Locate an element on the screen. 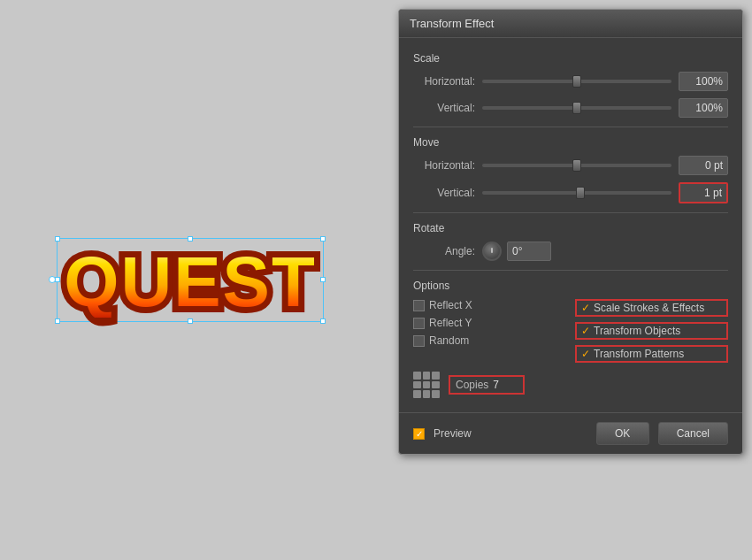  copies-input-group: Copies is located at coordinates (487, 385).